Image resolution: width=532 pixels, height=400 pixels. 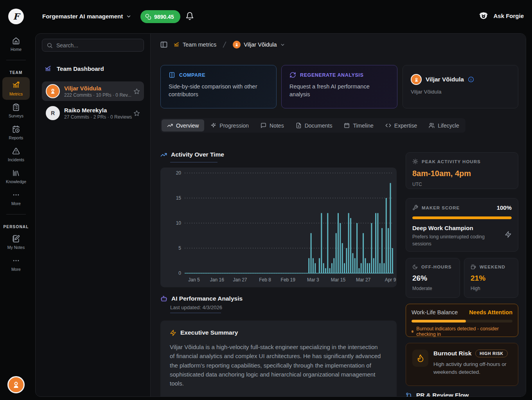 I want to click on message-icon, so click(x=264, y=125).